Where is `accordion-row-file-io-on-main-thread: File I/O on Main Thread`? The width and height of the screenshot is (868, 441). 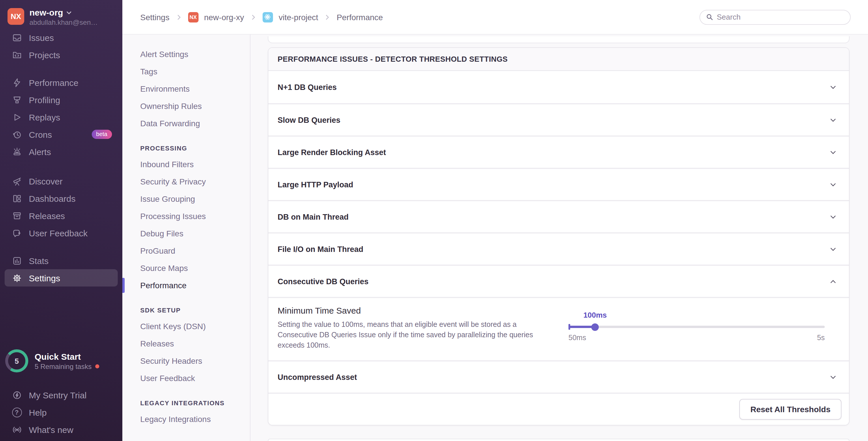 accordion-row-file-io-on-main-thread: File I/O on Main Thread is located at coordinates (559, 248).